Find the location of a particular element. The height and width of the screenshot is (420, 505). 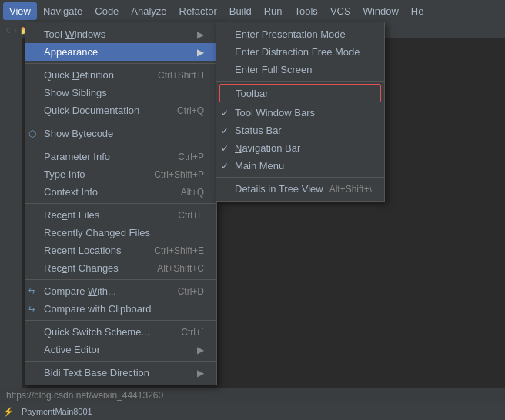

view-menu-show-siblings: Show Siblings is located at coordinates (121, 92).